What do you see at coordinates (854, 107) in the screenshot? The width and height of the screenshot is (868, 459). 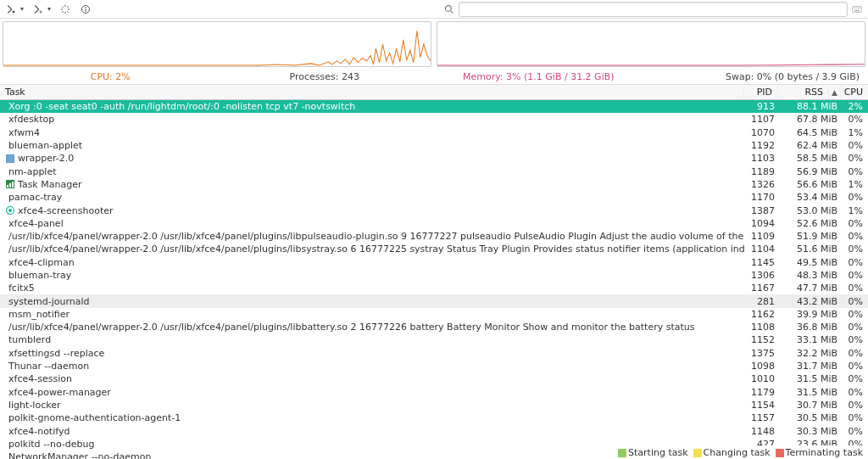 I see `cell-cpu: 2%` at bounding box center [854, 107].